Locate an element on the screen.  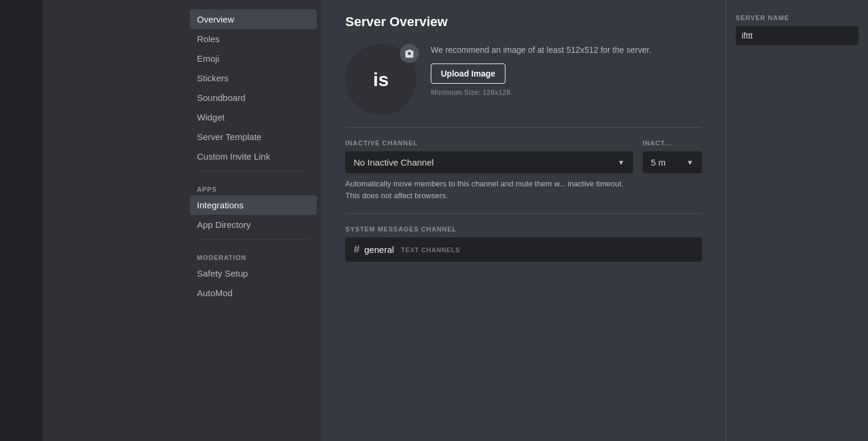
server-icon-container: is is located at coordinates (381, 80).